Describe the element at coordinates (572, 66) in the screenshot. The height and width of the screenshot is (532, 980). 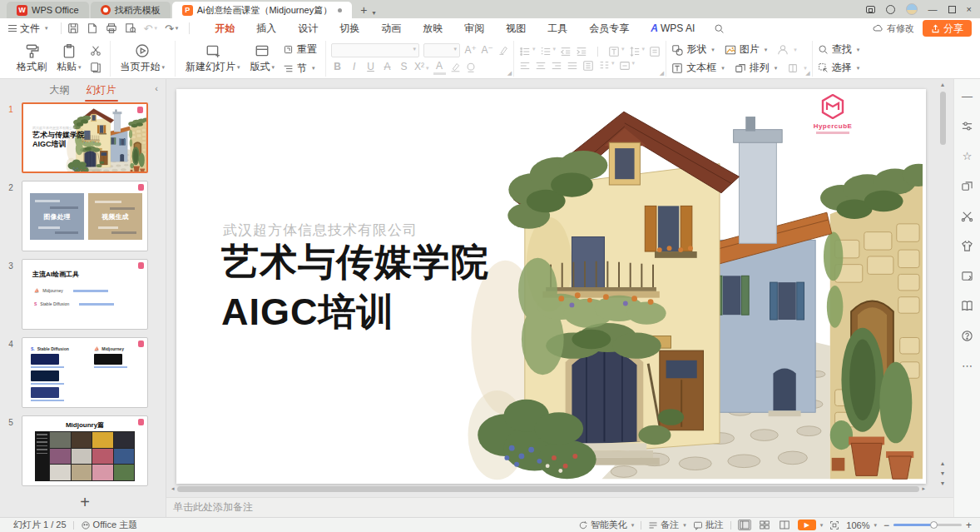
I see `justify-button` at that location.